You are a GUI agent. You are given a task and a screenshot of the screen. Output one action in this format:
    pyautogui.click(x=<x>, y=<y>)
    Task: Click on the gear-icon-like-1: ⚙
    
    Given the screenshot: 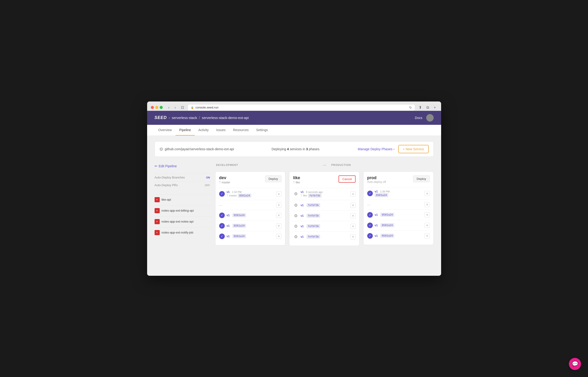 What is the action you would take?
    pyautogui.click(x=296, y=205)
    